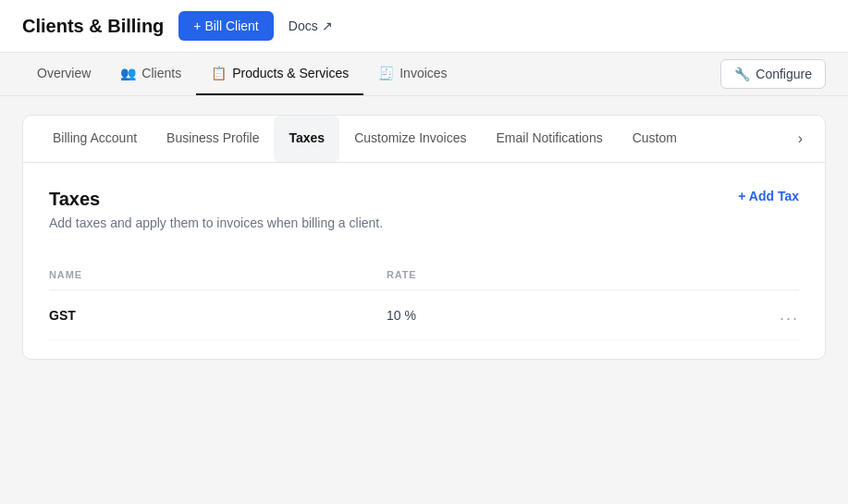  I want to click on sub-tabs: Billing Account Business Profile Taxes C…, so click(424, 139).